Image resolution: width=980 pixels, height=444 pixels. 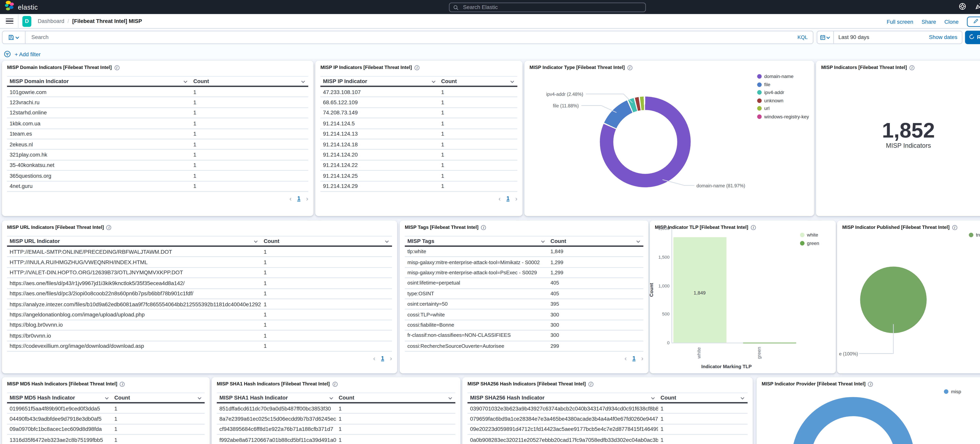 What do you see at coordinates (412, 37) in the screenshot?
I see `query-input` at bounding box center [412, 37].